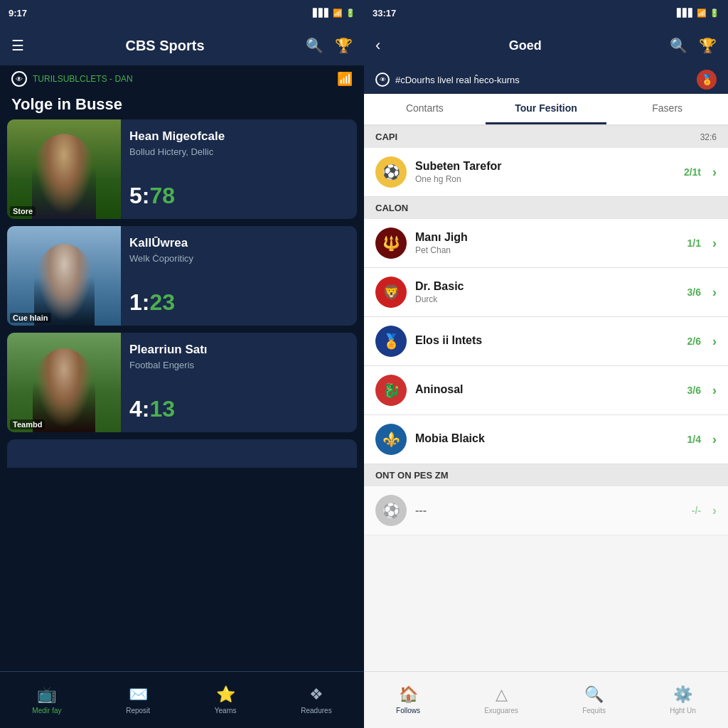 The image size is (728, 728). What do you see at coordinates (239, 243) in the screenshot?
I see `card-title-2: KallŪwrea` at bounding box center [239, 243].